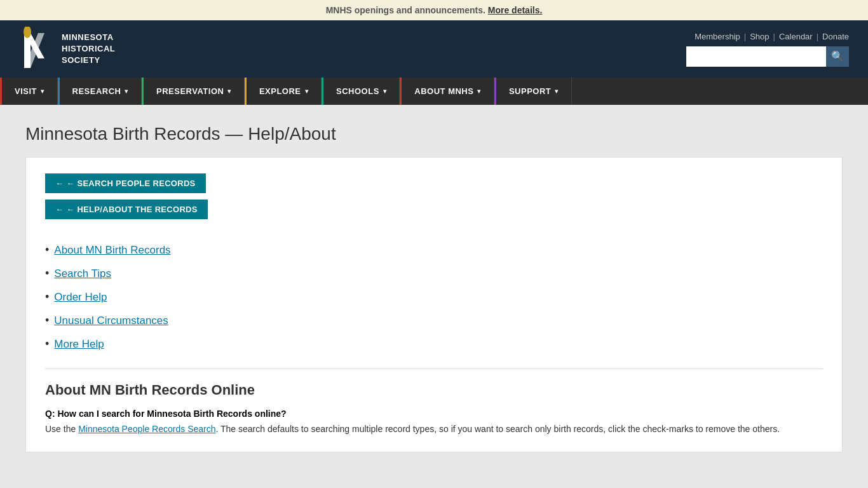 Image resolution: width=868 pixels, height=488 pixels. What do you see at coordinates (111, 321) in the screenshot?
I see `unusual-circumstances-link: Unusual Circumstances` at bounding box center [111, 321].